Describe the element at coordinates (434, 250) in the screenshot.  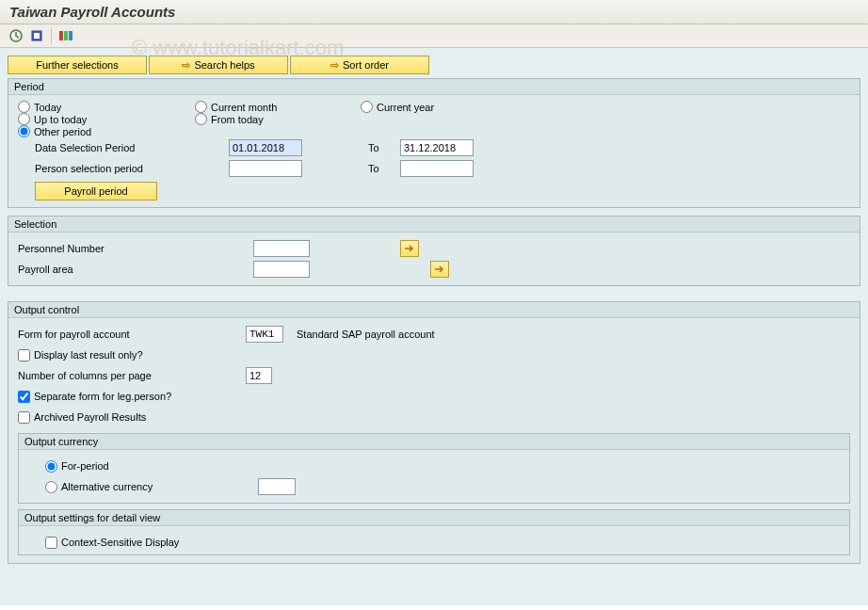
I see `selection-group: Selection Personnel Number Payroll area` at that location.